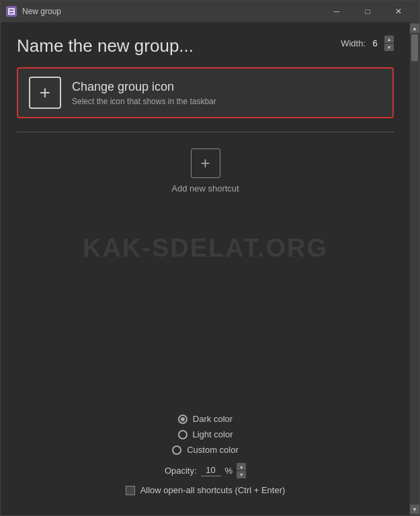 This screenshot has height=516, width=420. What do you see at coordinates (205, 188) in the screenshot?
I see `add-shortcut-label: Add new shortcut` at bounding box center [205, 188].